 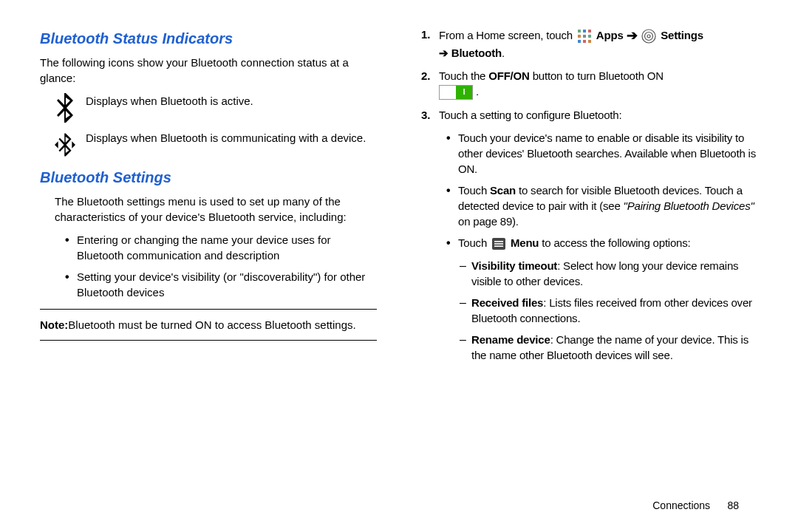 What do you see at coordinates (216, 145) in the screenshot?
I see `status-row-communicating: Displays when Bluetooth is communicating…` at bounding box center [216, 145].